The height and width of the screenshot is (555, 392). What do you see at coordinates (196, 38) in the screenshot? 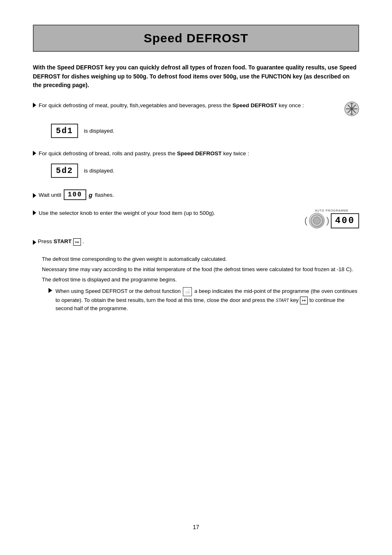
I see `title-box: Speed DEFROST` at bounding box center [196, 38].